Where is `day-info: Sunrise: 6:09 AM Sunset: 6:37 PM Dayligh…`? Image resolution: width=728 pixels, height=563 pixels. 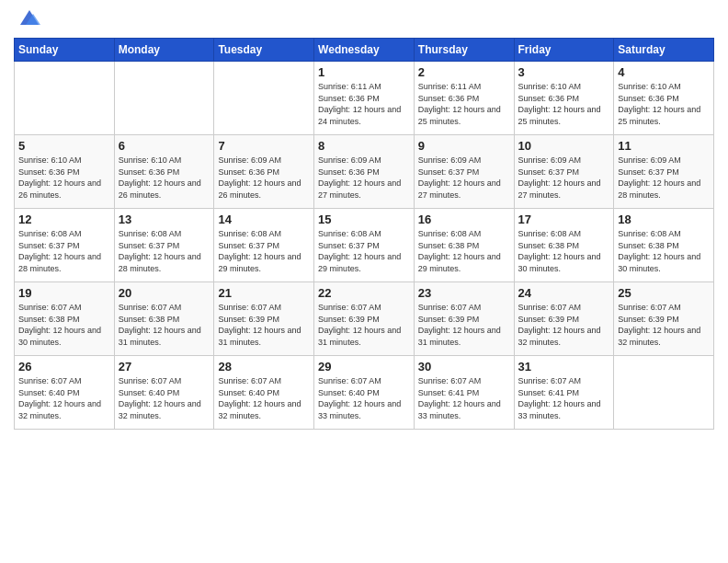 day-info: Sunrise: 6:09 AM Sunset: 6:37 PM Dayligh… is located at coordinates (564, 178).